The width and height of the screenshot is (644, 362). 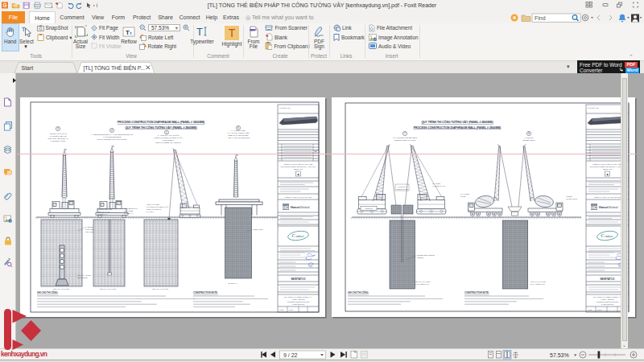 What do you see at coordinates (464, 196) in the screenshot?
I see `svg-text: MIXER` at bounding box center [464, 196].